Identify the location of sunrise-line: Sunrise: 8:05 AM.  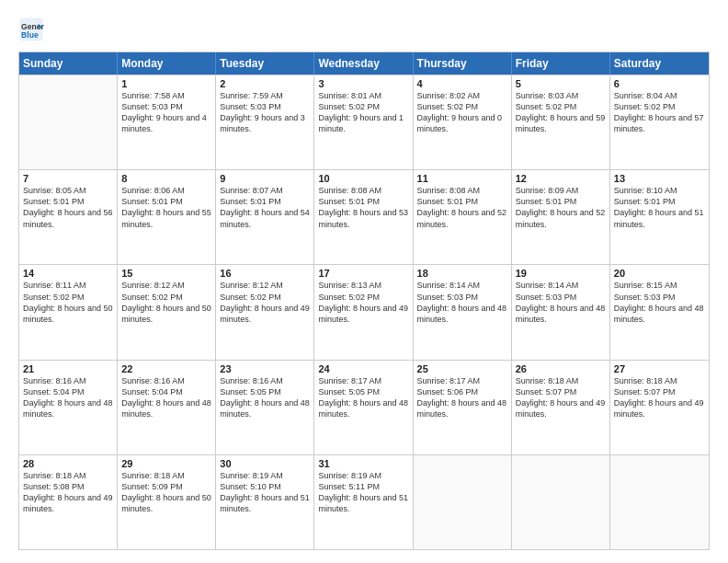
(68, 190).